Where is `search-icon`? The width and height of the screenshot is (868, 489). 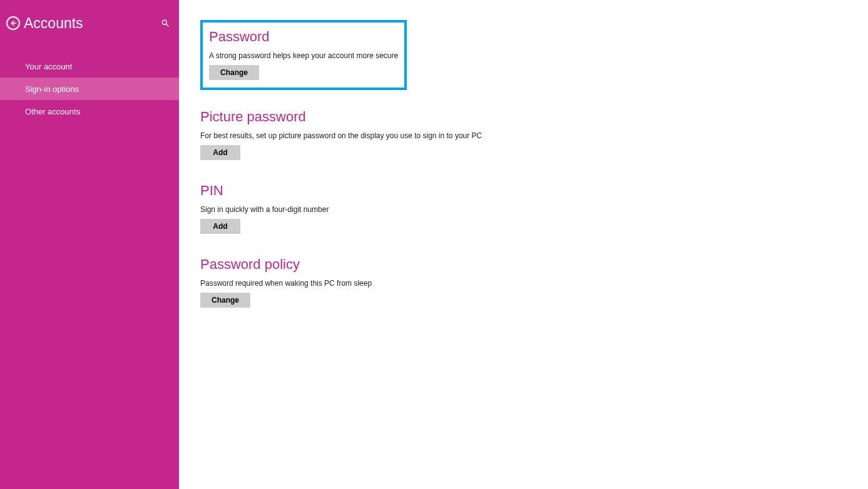
search-icon is located at coordinates (165, 23).